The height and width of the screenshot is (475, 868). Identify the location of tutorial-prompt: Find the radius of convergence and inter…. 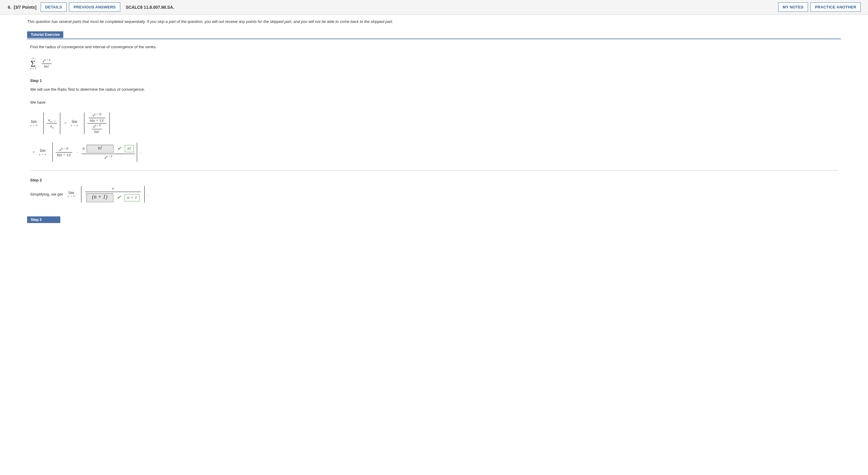
(434, 47).